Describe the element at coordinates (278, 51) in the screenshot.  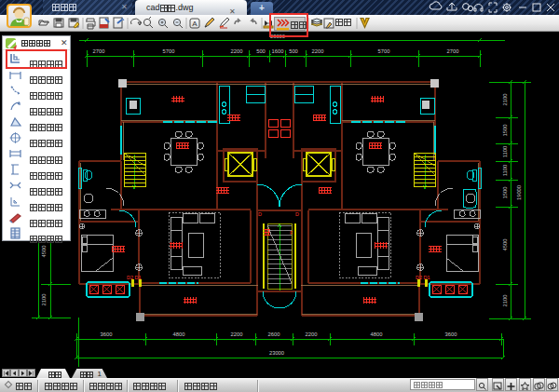
I see `svg-text: 1600` at that location.